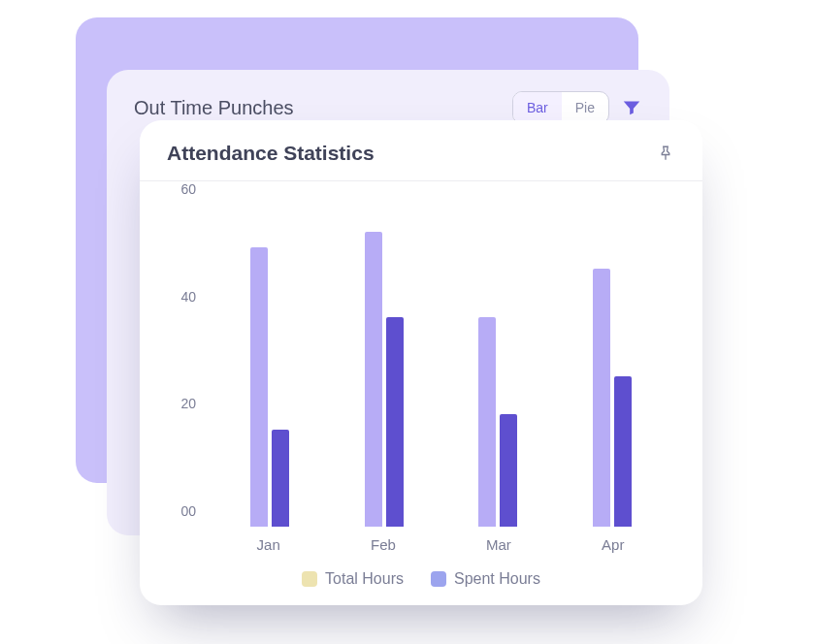  Describe the element at coordinates (365, 579) in the screenshot. I see `legend-label-total: Total Hours` at that location.